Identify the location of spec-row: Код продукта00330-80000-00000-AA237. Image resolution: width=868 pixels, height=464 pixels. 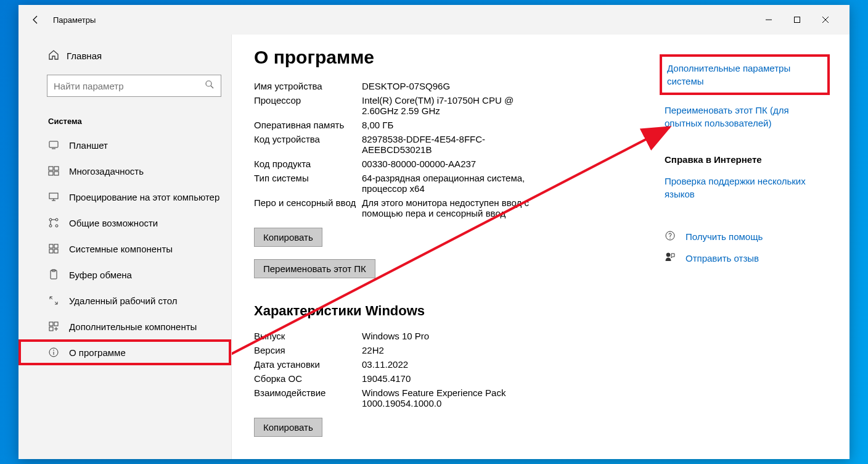
(459, 164).